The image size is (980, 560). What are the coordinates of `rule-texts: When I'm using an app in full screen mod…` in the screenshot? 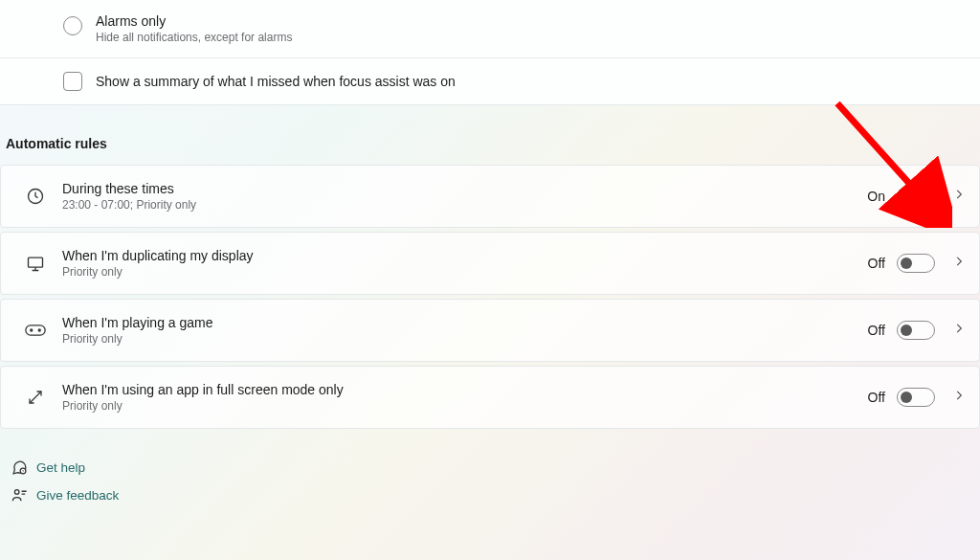 It's located at (465, 397).